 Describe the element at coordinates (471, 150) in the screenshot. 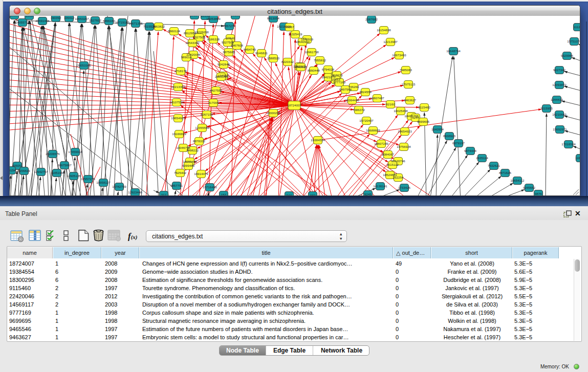

I see `svg-text: 9474444` at that location.